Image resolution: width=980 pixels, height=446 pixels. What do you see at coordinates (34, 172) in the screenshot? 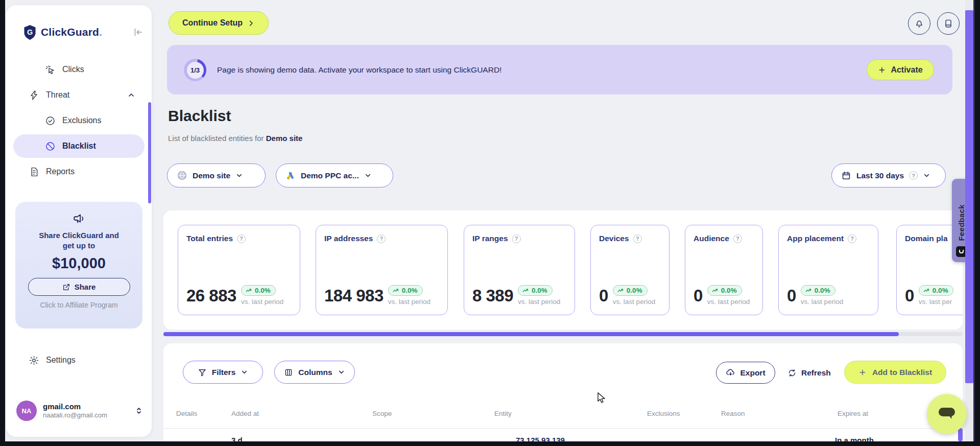
I see `document-icon` at bounding box center [34, 172].